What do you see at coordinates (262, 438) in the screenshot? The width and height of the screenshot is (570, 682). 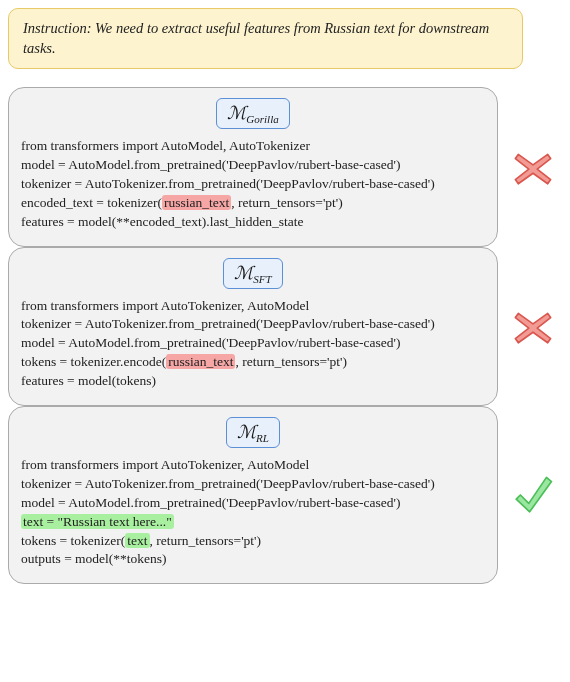 I see `model-subscript: RL` at bounding box center [262, 438].